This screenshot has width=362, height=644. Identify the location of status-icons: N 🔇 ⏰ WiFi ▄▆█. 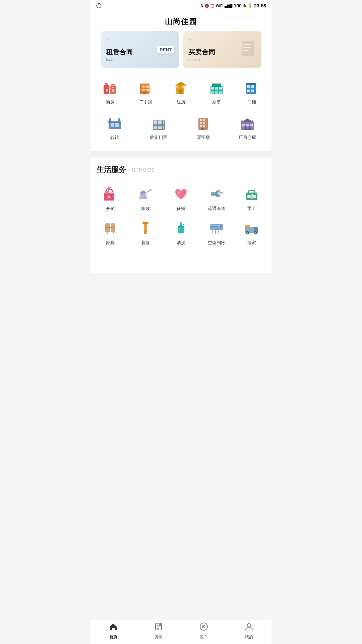
(217, 6).